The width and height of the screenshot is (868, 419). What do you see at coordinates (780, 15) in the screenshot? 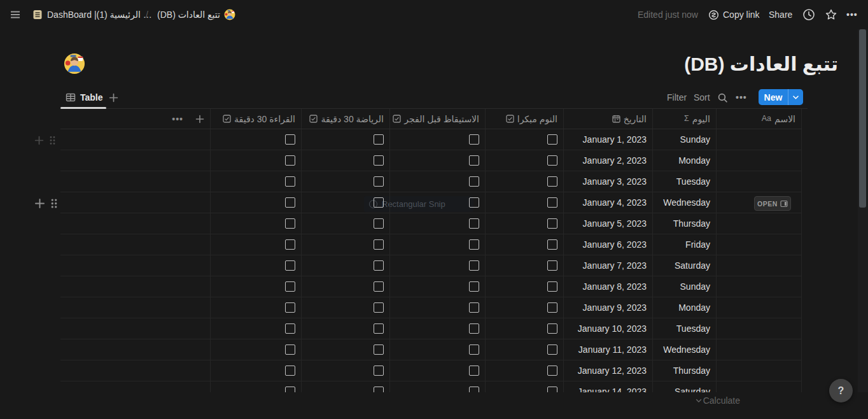
I see `share-button: Share` at bounding box center [780, 15].